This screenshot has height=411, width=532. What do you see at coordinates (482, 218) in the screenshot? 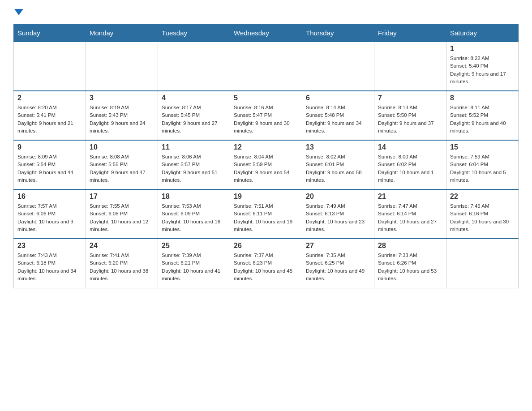
I see `day-info: Sunrise: 7:45 AM Sunset: 6:16 PM Dayligh…` at bounding box center [482, 218].